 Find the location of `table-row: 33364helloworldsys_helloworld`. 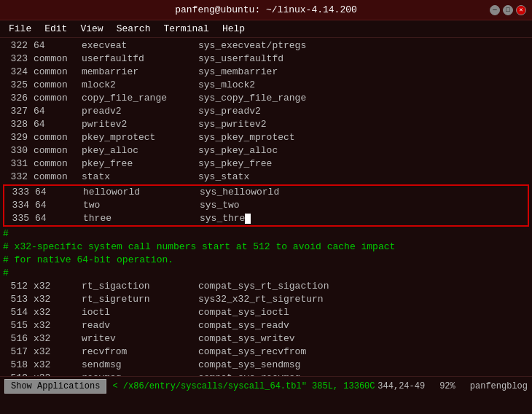

table-row: 33364helloworldsys_helloworld is located at coordinates (266, 192).